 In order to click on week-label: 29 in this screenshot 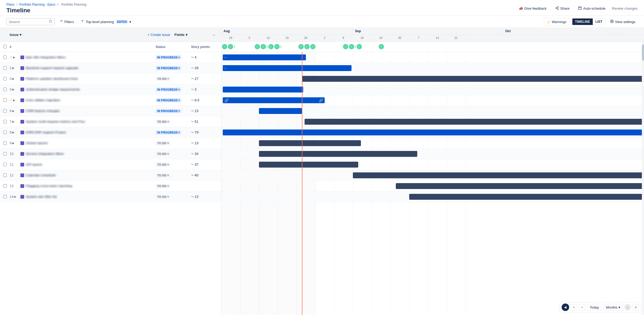, I will do `click(231, 38)`.